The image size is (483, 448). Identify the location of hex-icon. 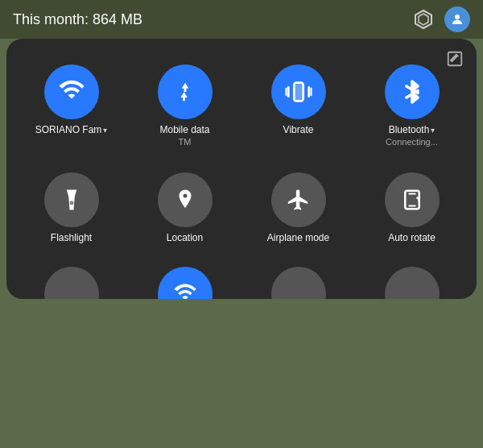
(423, 19).